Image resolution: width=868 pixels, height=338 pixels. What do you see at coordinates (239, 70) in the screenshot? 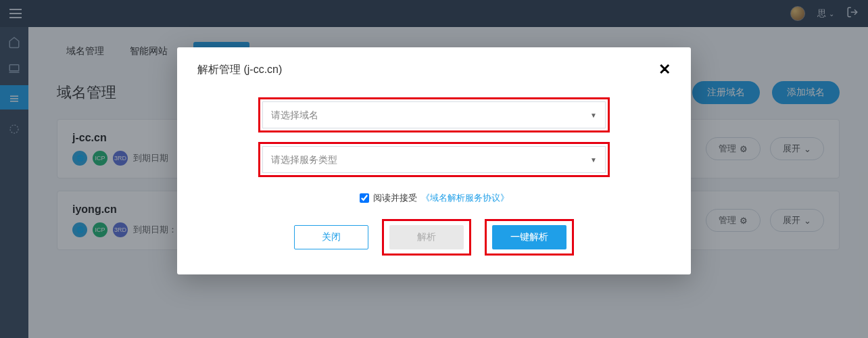
I see `modal-title: 解析管理 (j-cc.cn)` at bounding box center [239, 70].